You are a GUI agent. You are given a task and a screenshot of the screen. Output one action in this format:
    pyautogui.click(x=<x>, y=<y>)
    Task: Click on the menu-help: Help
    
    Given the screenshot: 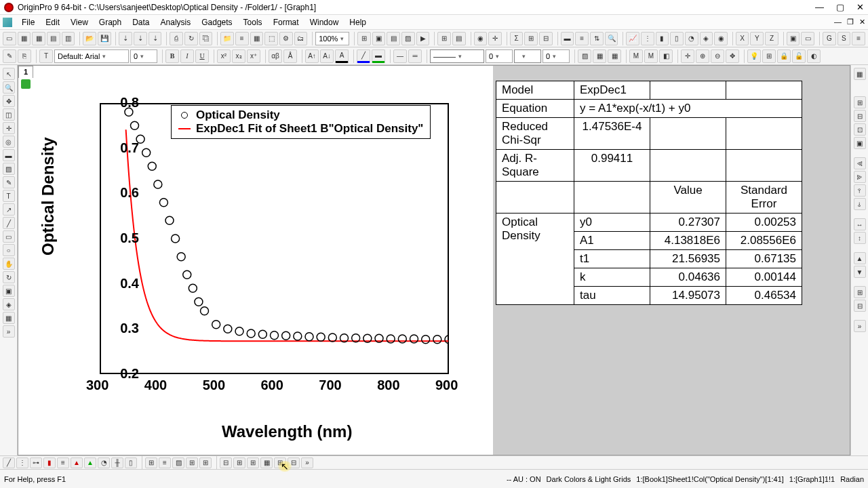 What is the action you would take?
    pyautogui.click(x=358, y=22)
    